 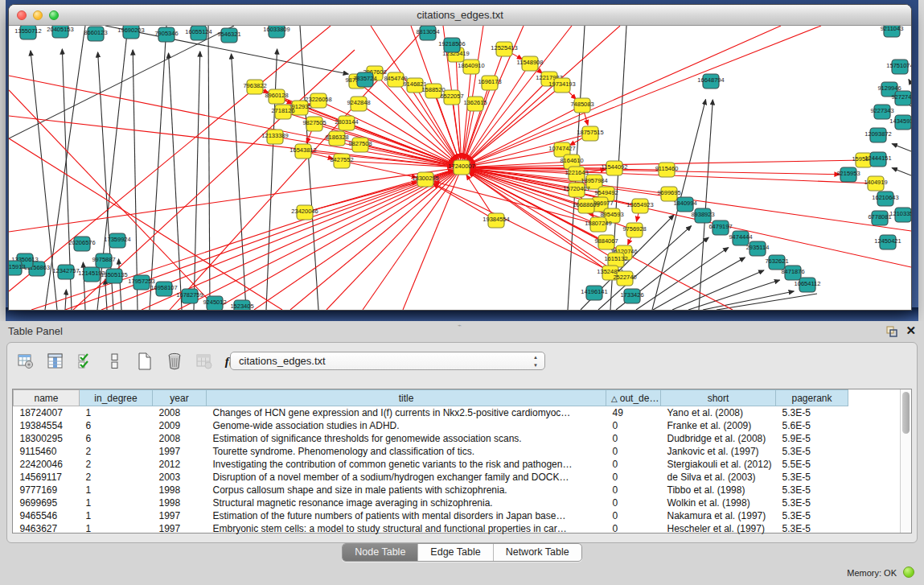 What do you see at coordinates (634, 398) in the screenshot?
I see `column-header-out_degree: △out_de…` at bounding box center [634, 398].